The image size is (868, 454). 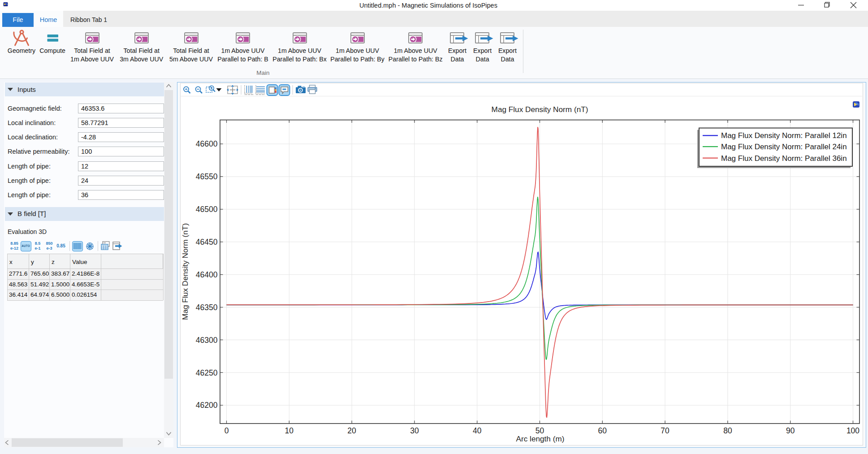 I want to click on svg-text:Mag Flux Density Norm: Paralle: Mag Flux Density Norm: Parallel 12in, so click(x=784, y=135).